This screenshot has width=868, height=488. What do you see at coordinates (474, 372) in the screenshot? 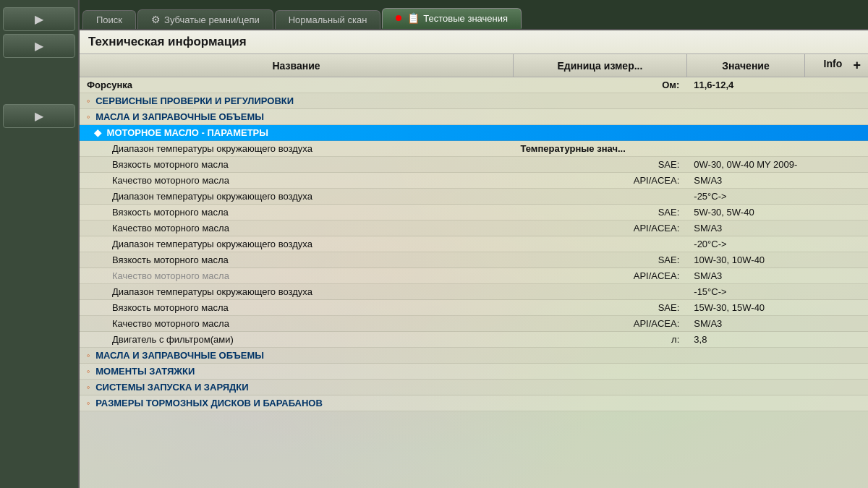
I see `row-name: ◦ МОМЕНТЫ ЗАТЯЖКИ` at bounding box center [474, 372].